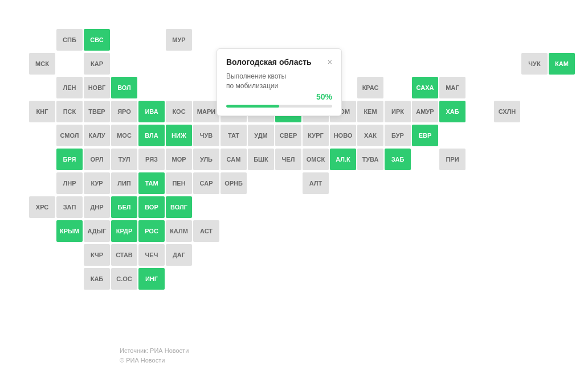 The height and width of the screenshot is (383, 588). Describe the element at coordinates (70, 207) in the screenshot. I see `region-cell-зап: ЗАП` at that location.